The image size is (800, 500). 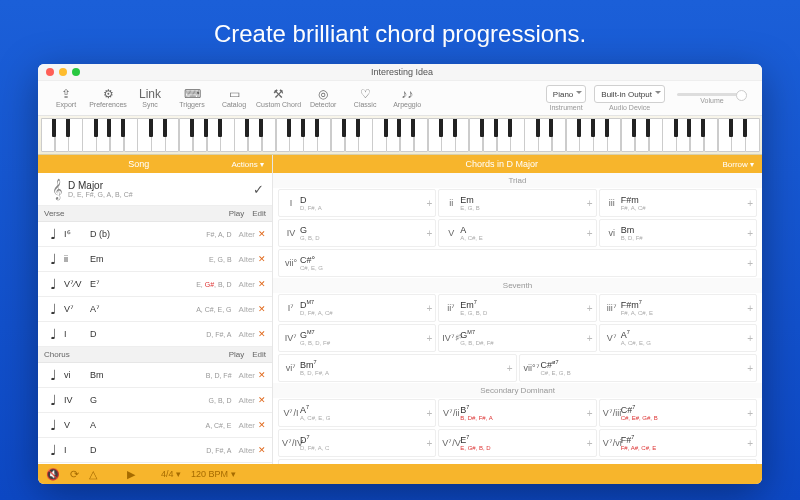 I want to click on minimize-button, so click(x=63, y=72).